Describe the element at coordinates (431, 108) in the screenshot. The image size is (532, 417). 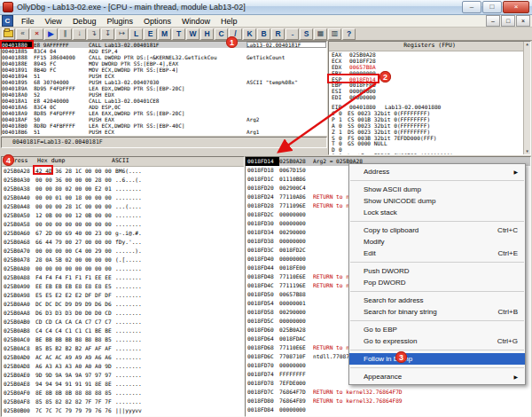
I see `register-row-eip: EIP00401880Lab13-02.00401880` at that location.